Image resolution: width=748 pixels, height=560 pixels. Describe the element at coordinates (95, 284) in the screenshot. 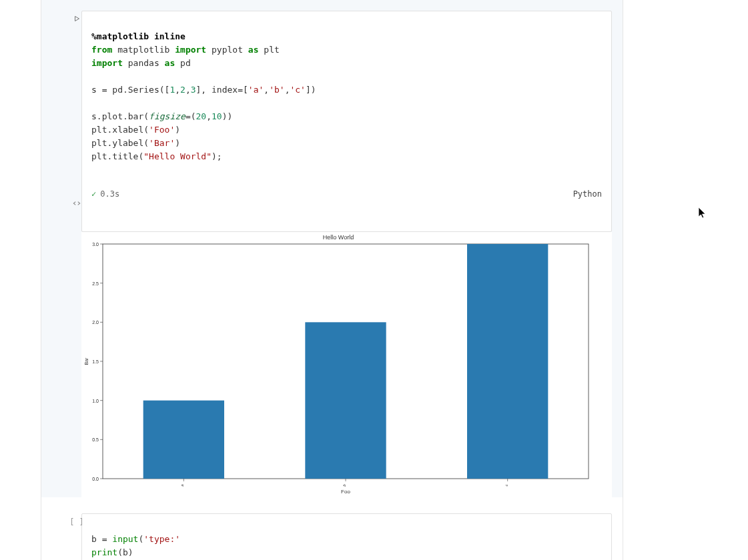

I see `svg-text: 2.5` at that location.